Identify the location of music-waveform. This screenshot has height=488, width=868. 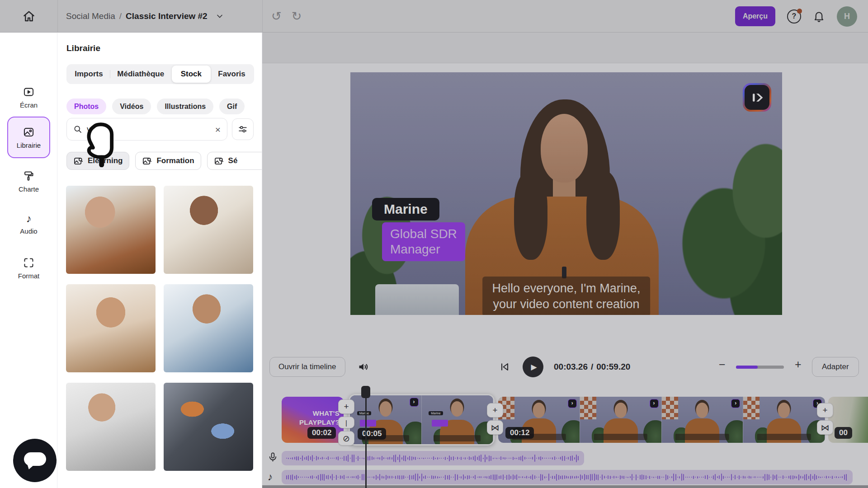
(567, 477).